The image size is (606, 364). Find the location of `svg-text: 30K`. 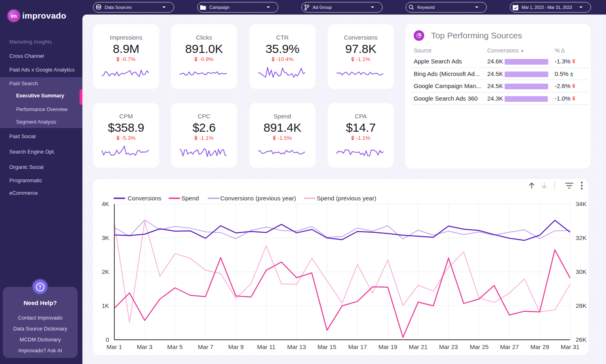

svg-text: 30K is located at coordinates (581, 271).